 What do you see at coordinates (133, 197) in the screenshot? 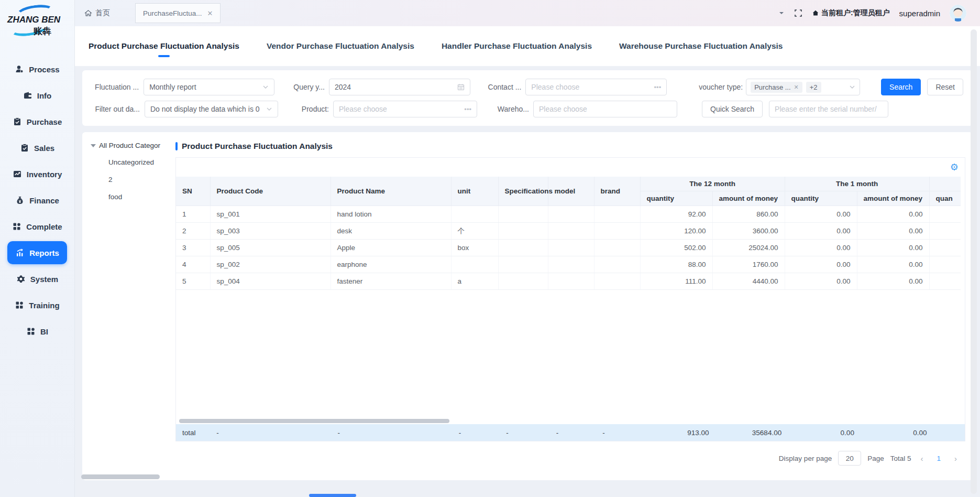
I see `tree-item: food` at bounding box center [133, 197].